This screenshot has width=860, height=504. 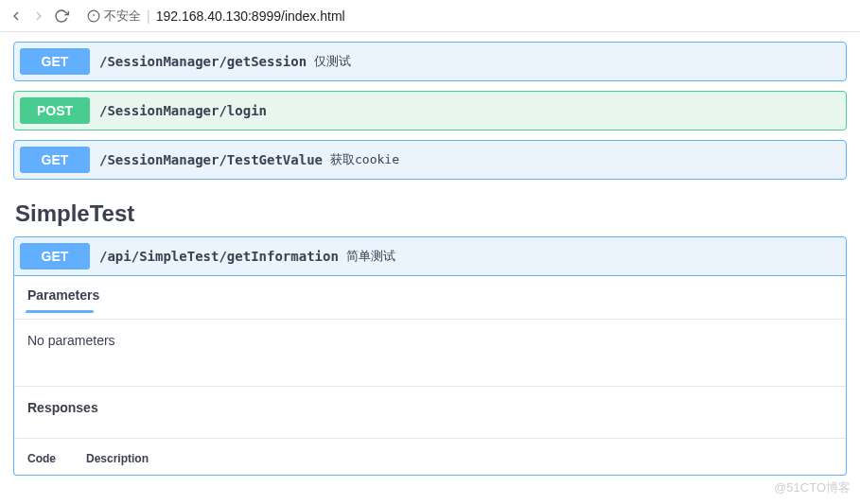 What do you see at coordinates (219, 256) in the screenshot?
I see `endpoint-path: /api/SimpleTest/getInformation` at bounding box center [219, 256].